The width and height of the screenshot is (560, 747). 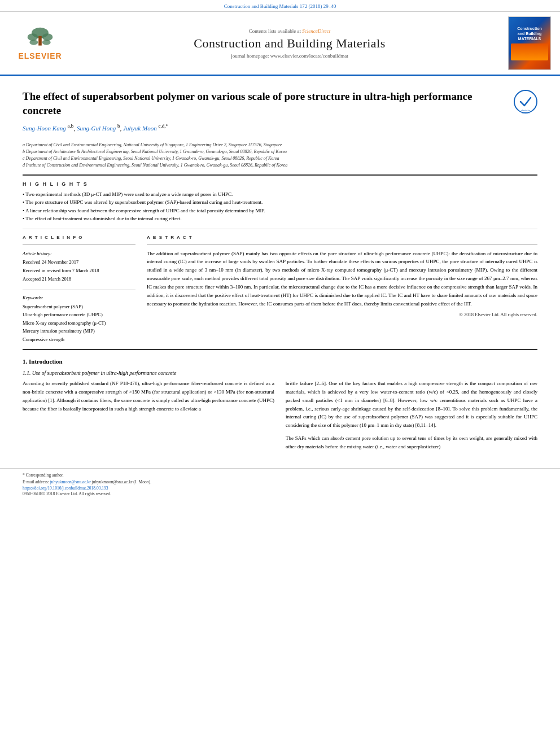 I want to click on received-revised-date: Received in revised form 7 March 2018, so click(x=79, y=271).